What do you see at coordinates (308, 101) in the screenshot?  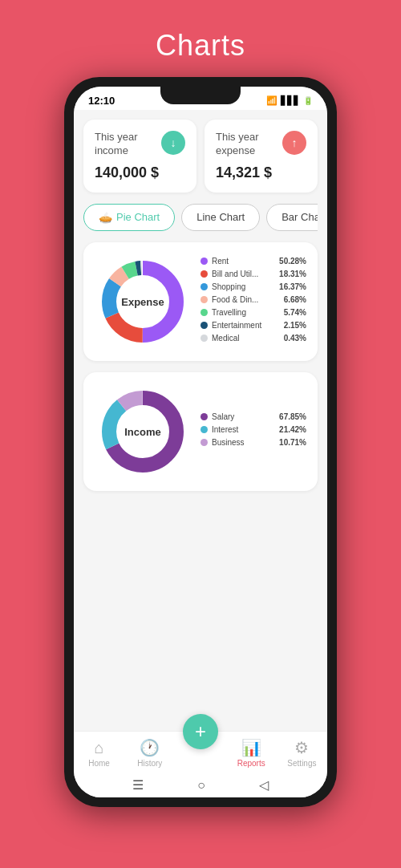 I see `battery-icon: 🔋` at bounding box center [308, 101].